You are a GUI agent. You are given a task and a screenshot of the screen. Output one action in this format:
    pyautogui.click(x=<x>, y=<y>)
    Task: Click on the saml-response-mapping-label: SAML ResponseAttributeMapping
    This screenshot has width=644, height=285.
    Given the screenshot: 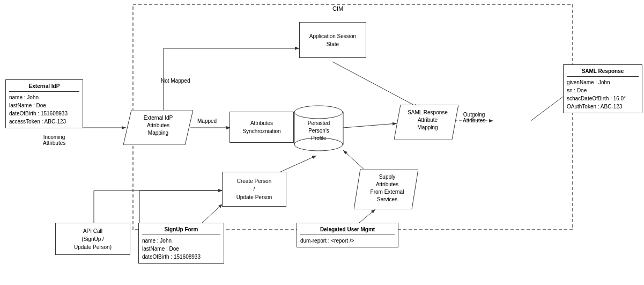 What is the action you would take?
    pyautogui.click(x=428, y=120)
    